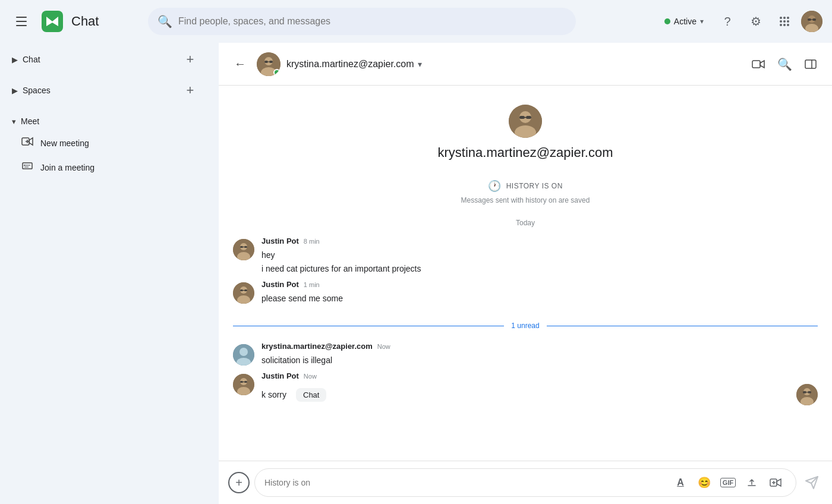 The image size is (832, 504). What do you see at coordinates (704, 483) in the screenshot?
I see `emoji-button: 😊` at bounding box center [704, 483].